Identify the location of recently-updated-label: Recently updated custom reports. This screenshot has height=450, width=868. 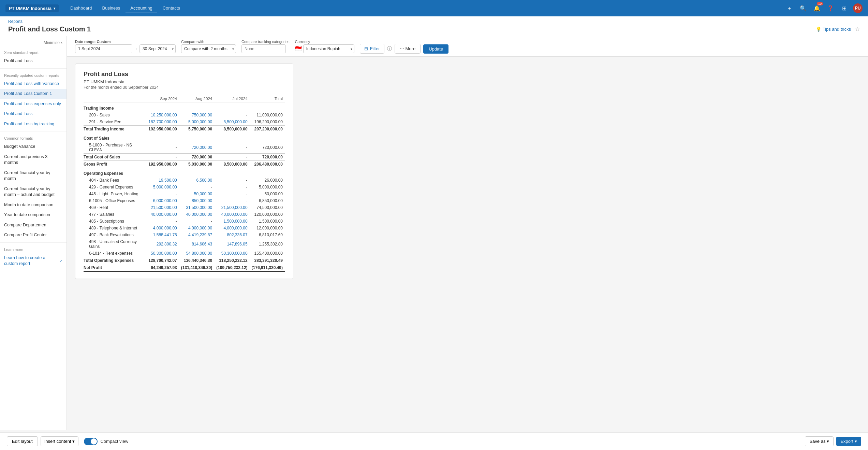
(33, 75).